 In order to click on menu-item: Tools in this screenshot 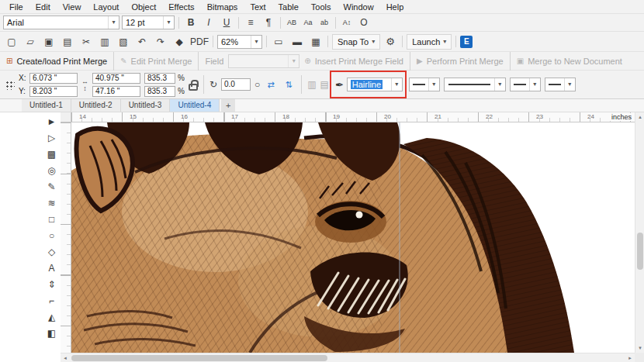, I will do `click(321, 7)`.